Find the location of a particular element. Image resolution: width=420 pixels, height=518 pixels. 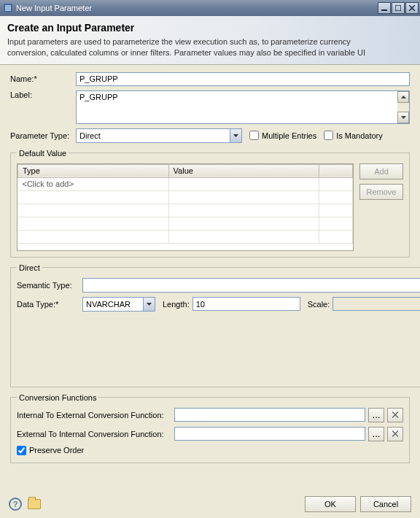

banner-heading: Create an Input Parameter is located at coordinates (210, 28).